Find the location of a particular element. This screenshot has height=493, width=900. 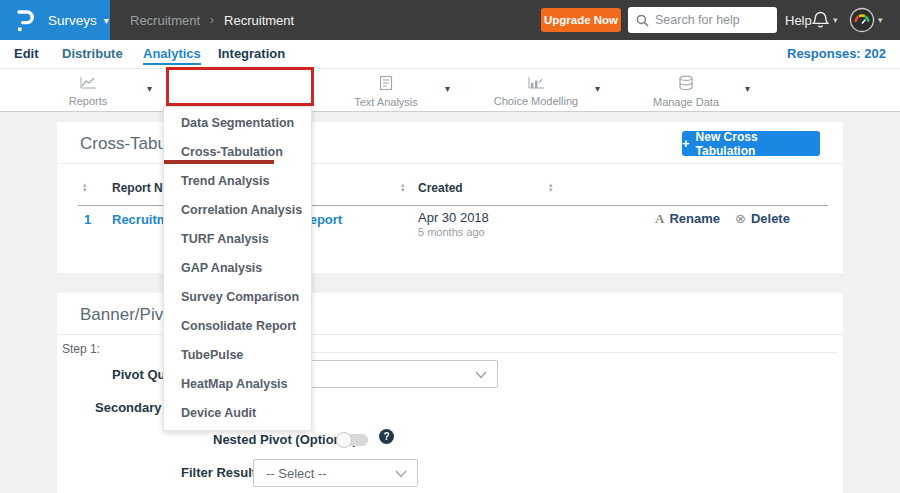

breadcrumb-current: Recruitment is located at coordinates (259, 20).